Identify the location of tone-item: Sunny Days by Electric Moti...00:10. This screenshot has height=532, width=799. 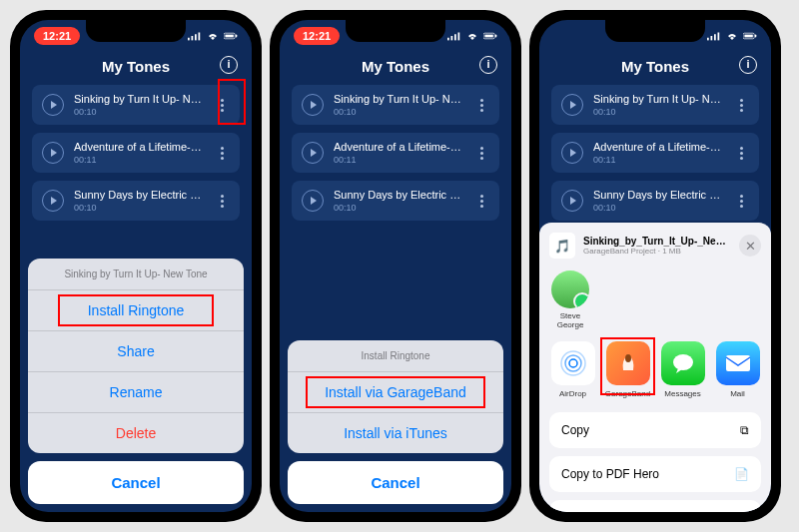
(655, 201).